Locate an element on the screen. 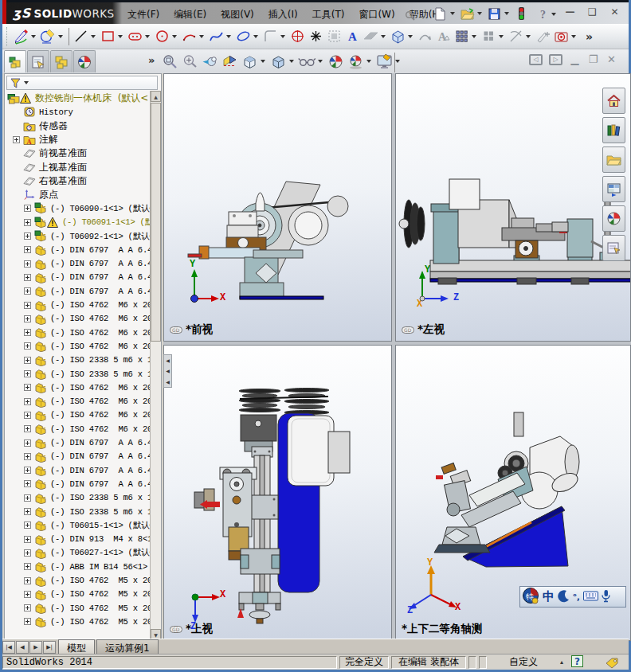  tab-nav-last: ▶| is located at coordinates (49, 647).